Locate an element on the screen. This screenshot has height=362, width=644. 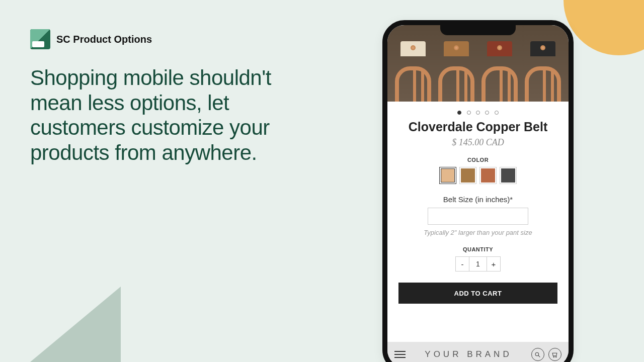
add-to-cart-button: ADD TO CART is located at coordinates (478, 293).